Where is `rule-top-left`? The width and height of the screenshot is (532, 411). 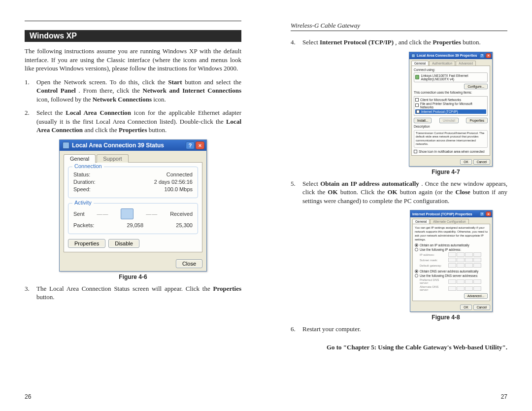 rule-top-left is located at coordinates (133, 21).